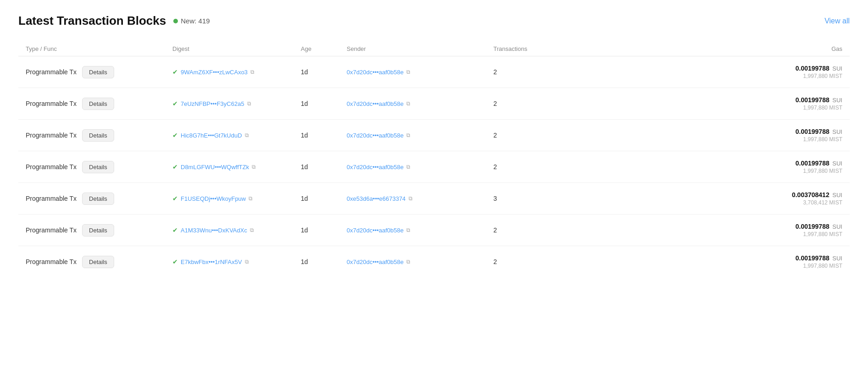 The height and width of the screenshot is (369, 868). What do you see at coordinates (420, 49) in the screenshot?
I see `col-sender: Sender` at bounding box center [420, 49].